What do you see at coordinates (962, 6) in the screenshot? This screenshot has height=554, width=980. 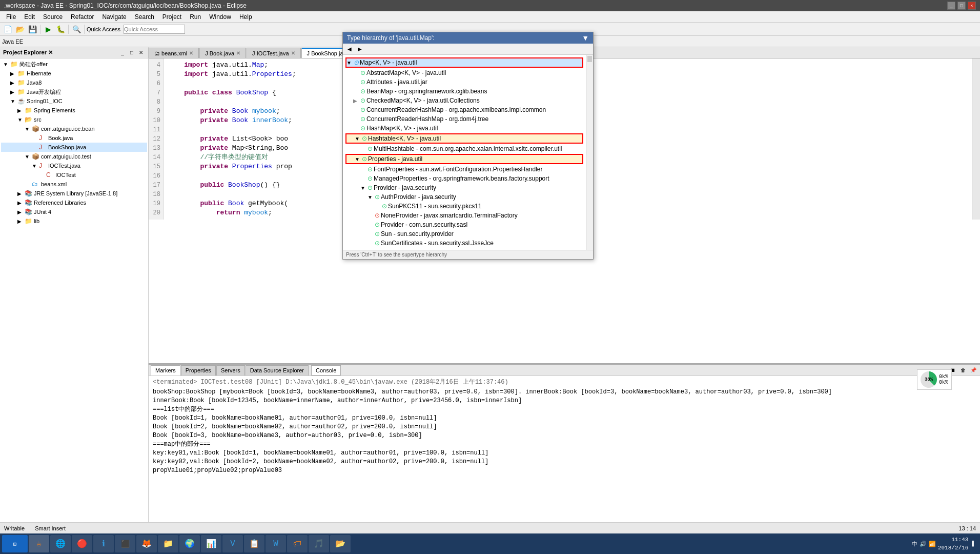 I see `window-controls: _ □ ×` at bounding box center [962, 6].